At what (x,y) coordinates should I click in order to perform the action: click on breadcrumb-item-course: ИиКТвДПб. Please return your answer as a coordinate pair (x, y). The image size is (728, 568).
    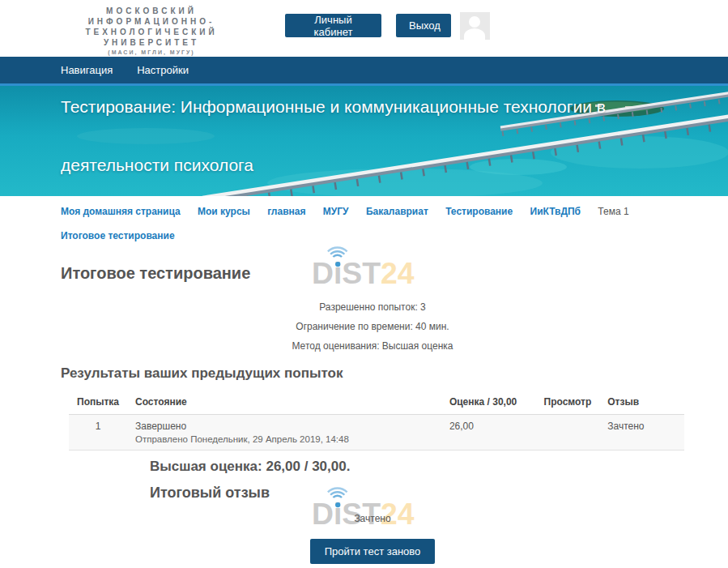
    Looking at the image, I should click on (556, 211).